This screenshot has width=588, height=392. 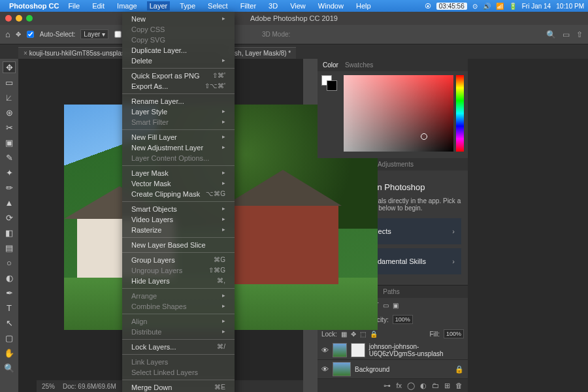 I want to click on menu-item-new-adjustment-layer: New Adjustment Layer, so click(x=178, y=148).